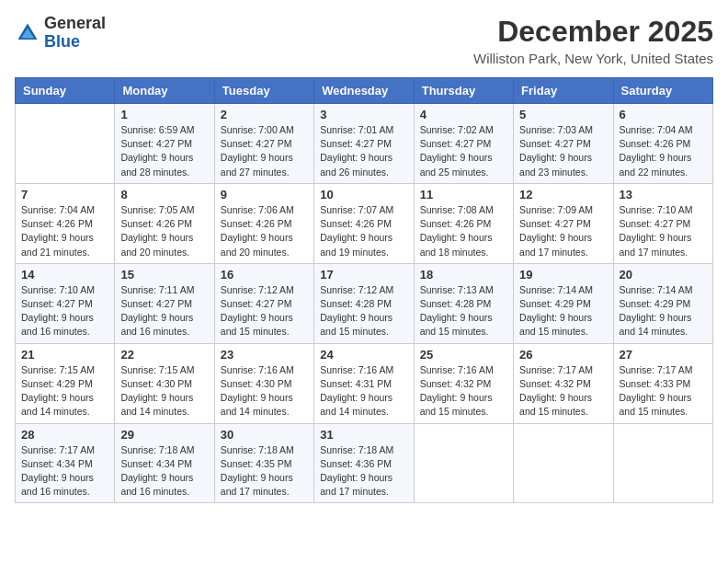 The image size is (728, 563). I want to click on day-info: Sunrise: 7:04 AMSunset: 4:26 PMDaylight:…, so click(664, 151).